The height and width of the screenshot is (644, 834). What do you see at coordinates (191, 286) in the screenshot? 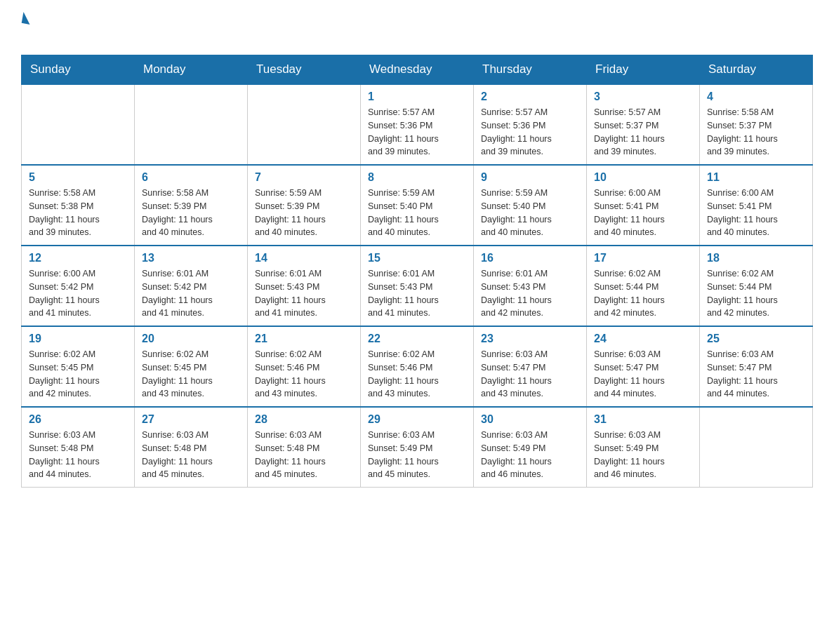
I see `calendar-cell: 13Sunrise: 6:01 AM Sunset: 5:42 PM Dayli…` at bounding box center [191, 286].